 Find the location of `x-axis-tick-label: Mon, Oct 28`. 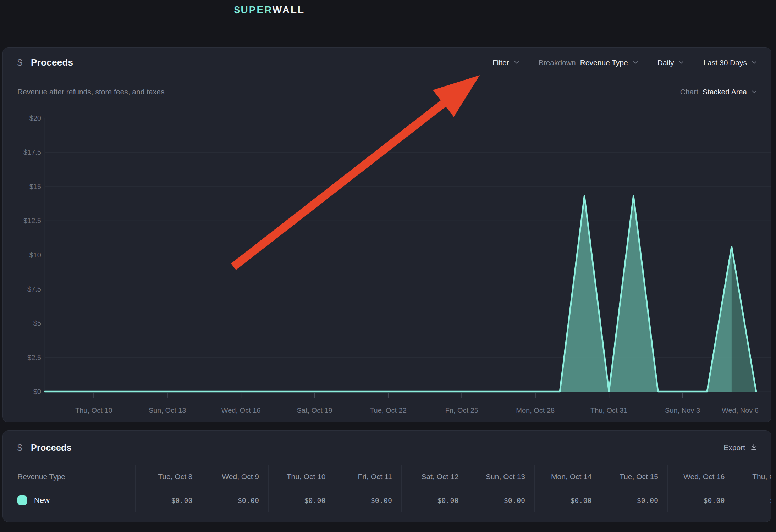

x-axis-tick-label: Mon, Oct 28 is located at coordinates (535, 411).